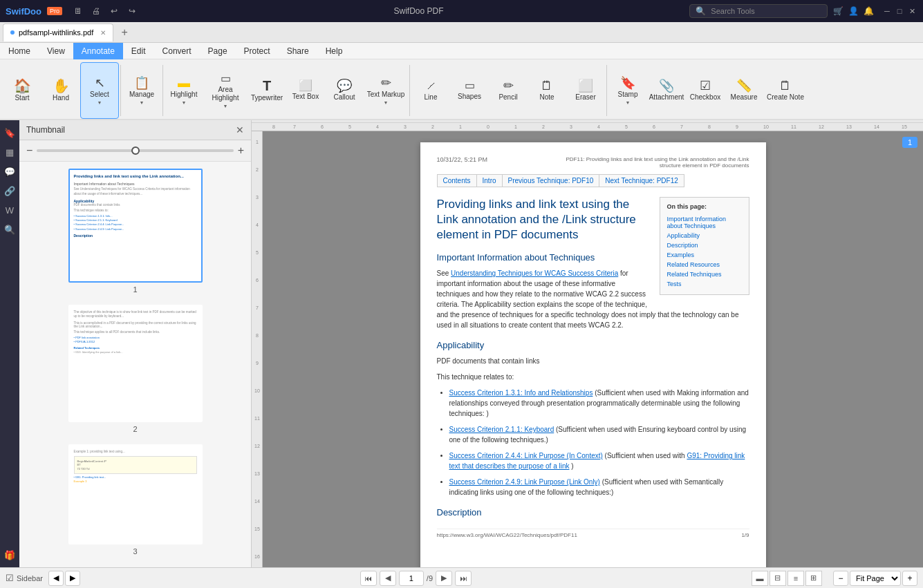  What do you see at coordinates (225, 91) in the screenshot?
I see `area-highlight-button: ▭ Area Highlight ▼` at bounding box center [225, 91].